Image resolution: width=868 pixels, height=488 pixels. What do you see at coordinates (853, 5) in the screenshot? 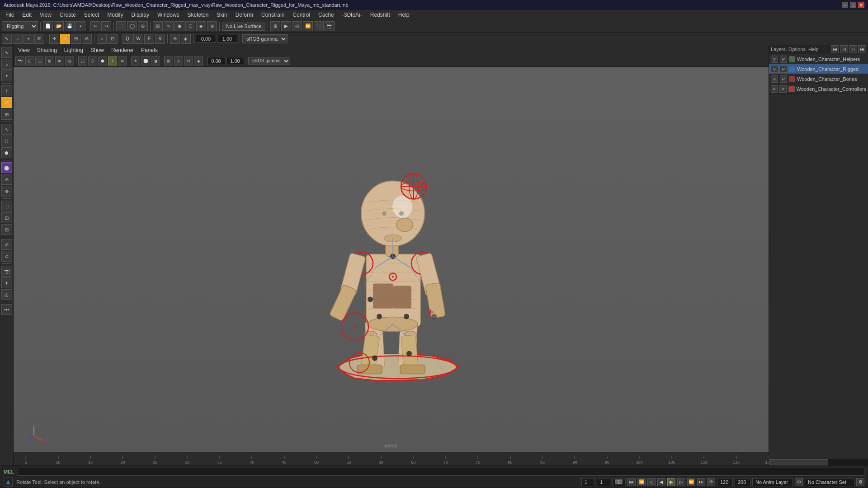
I see `maximize-button: □` at bounding box center [853, 5].